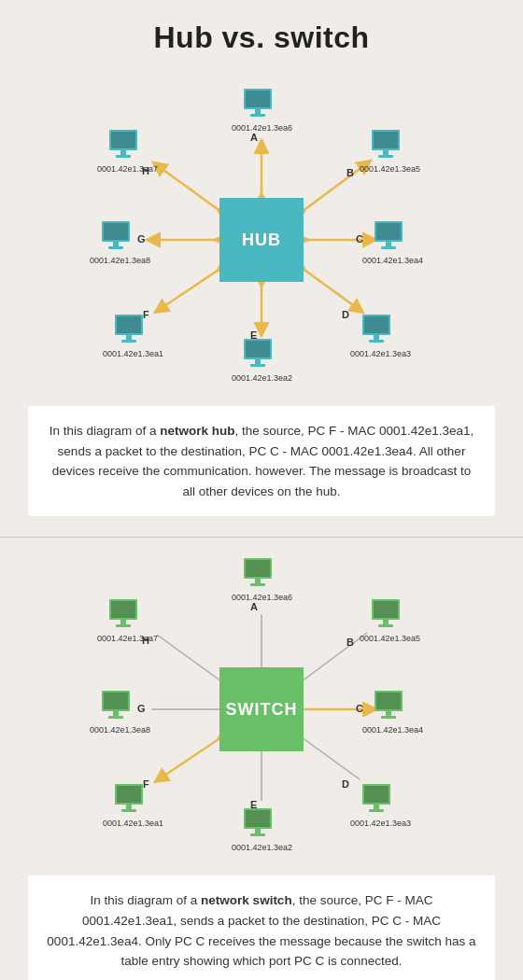  I want to click on hub-port-f: F, so click(146, 315).